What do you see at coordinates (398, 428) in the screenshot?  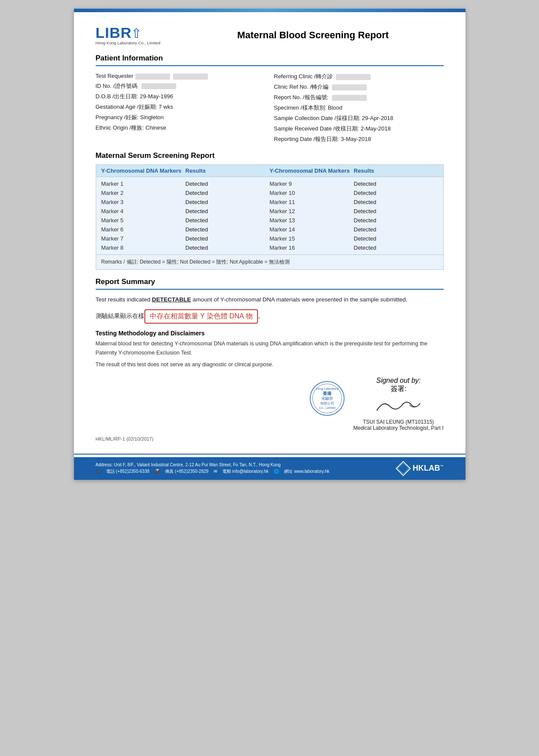 I see `signer-title: Medical Laboratory Technologist, Part I` at bounding box center [398, 428].